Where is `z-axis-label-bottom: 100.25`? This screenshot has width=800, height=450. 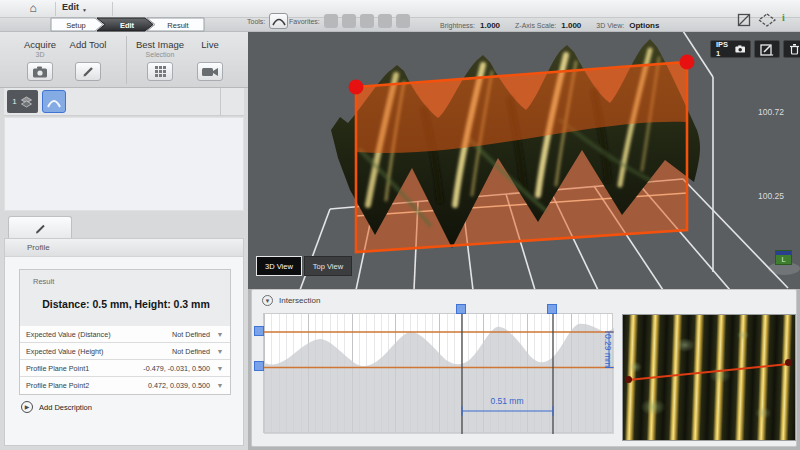
z-axis-label-bottom: 100.25 is located at coordinates (771, 196).